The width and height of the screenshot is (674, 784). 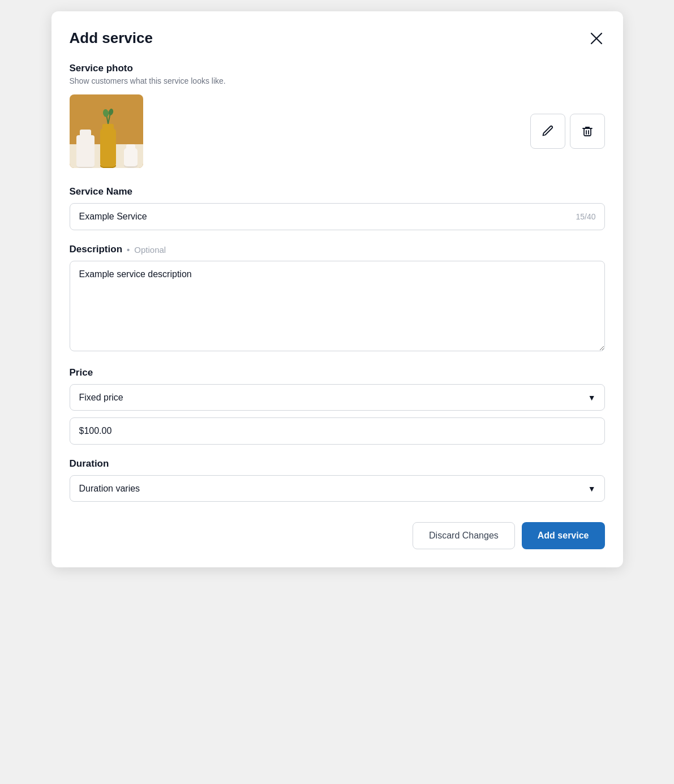 I want to click on photo-section: Service photo Show customers what this s…, so click(x=337, y=115).